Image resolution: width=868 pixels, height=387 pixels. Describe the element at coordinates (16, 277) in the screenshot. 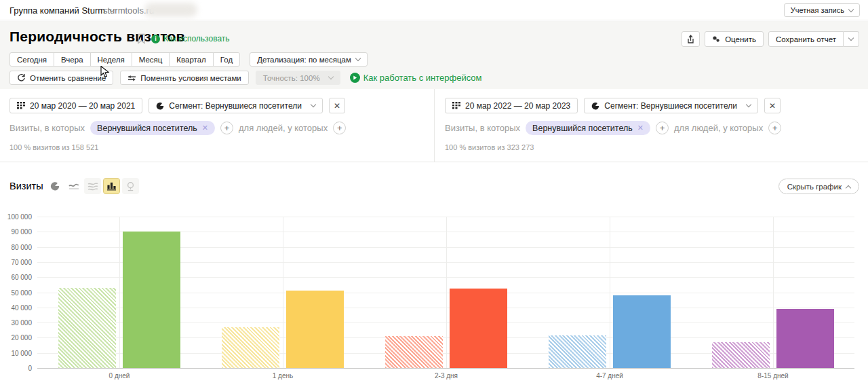

I see `y-axis-tick: 60 000` at that location.